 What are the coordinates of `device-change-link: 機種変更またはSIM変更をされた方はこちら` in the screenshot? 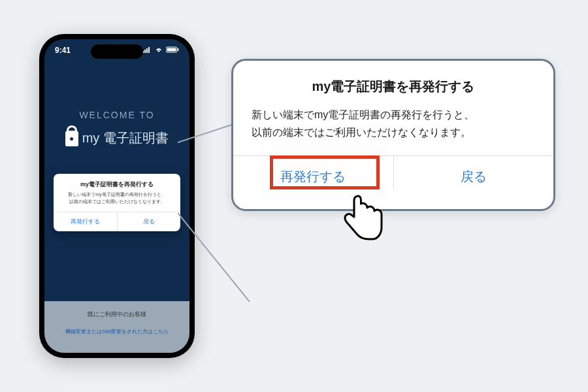 It's located at (117, 332).